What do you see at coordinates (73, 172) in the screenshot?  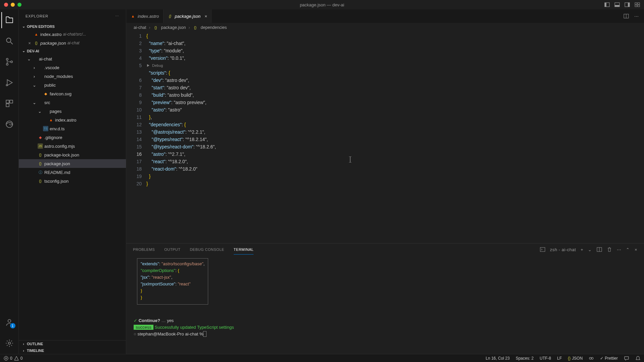 I see `file-item: ⓘREADME.md` at bounding box center [73, 172].